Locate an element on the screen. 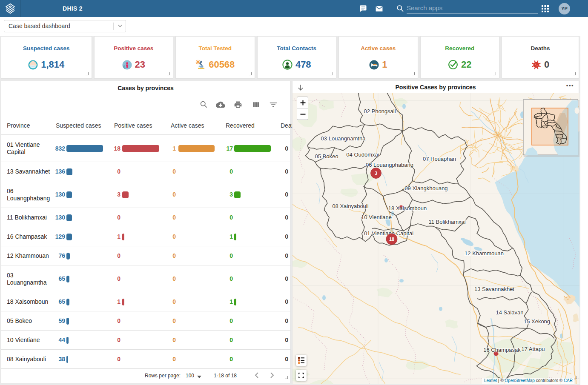  svg-text: 06 Louangphabang is located at coordinates (390, 165).